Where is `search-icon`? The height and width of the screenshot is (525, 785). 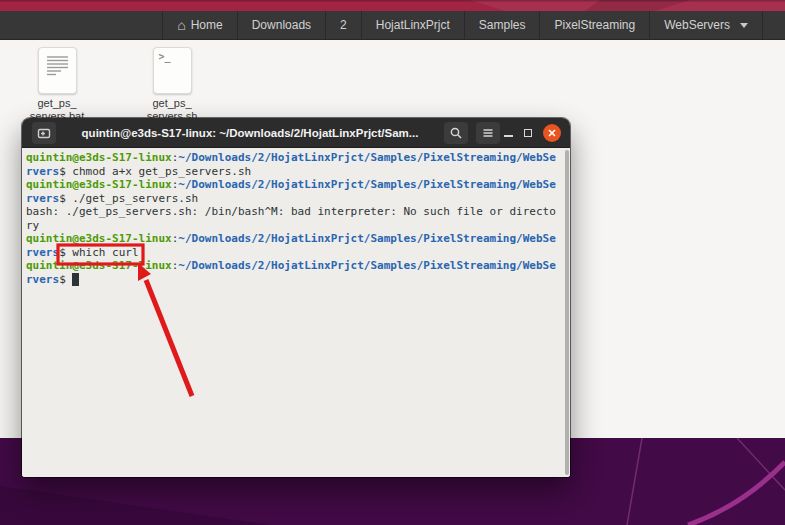
search-icon is located at coordinates (456, 133).